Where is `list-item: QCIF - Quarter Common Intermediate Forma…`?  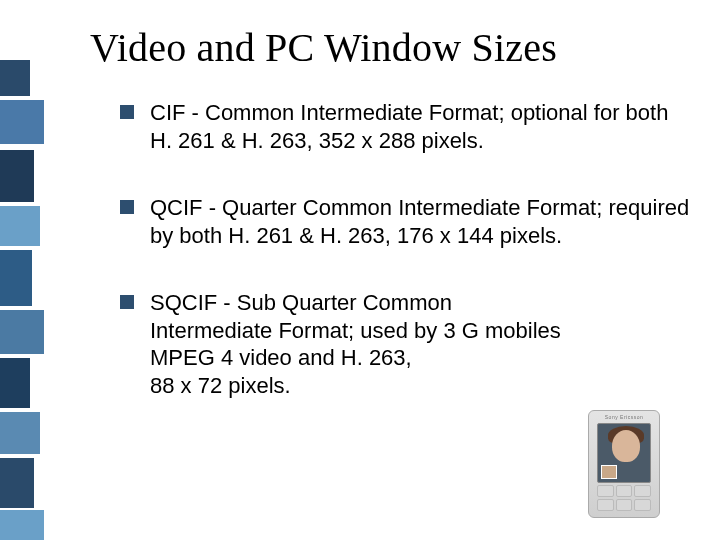
list-item: QCIF - Quarter Common Intermediate Forma… is located at coordinates (405, 222).